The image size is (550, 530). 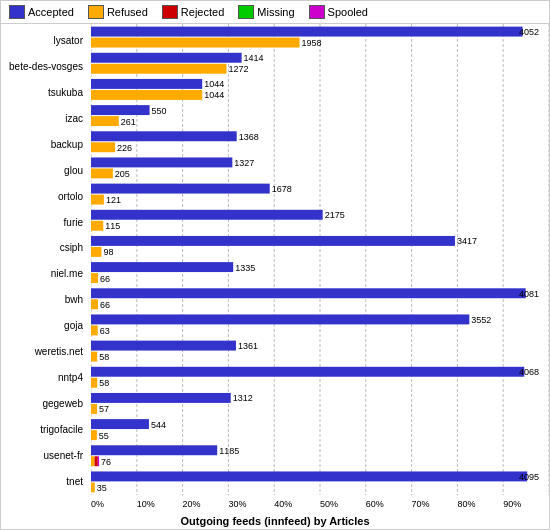 What do you see at coordinates (275, 521) in the screenshot?
I see `chart-title: Outgoing feeds (innfeed) by Articles` at bounding box center [275, 521].